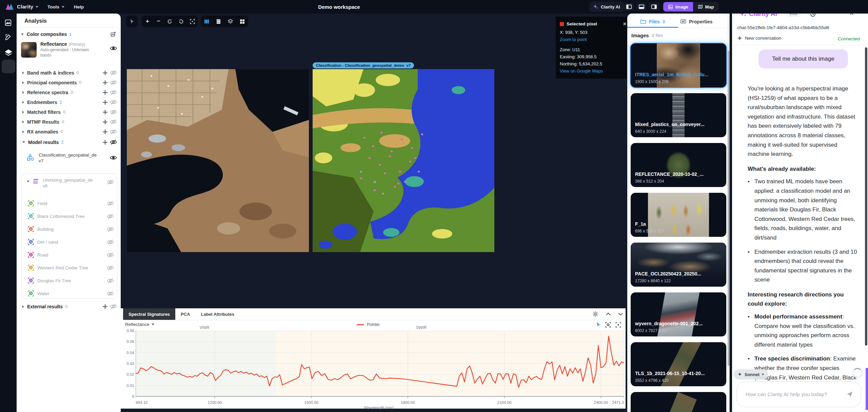  I want to click on sidebar-item-model-results: Model results2, so click(69, 142).